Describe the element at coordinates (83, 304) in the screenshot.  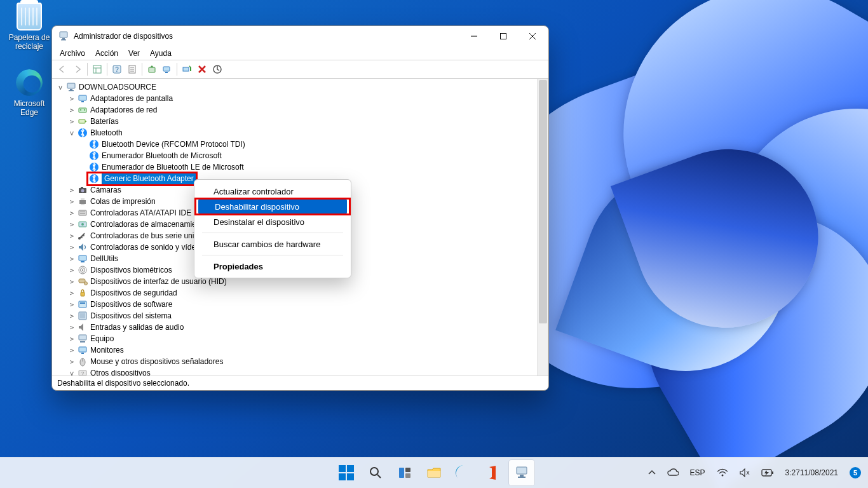
I see `software-icon` at that location.